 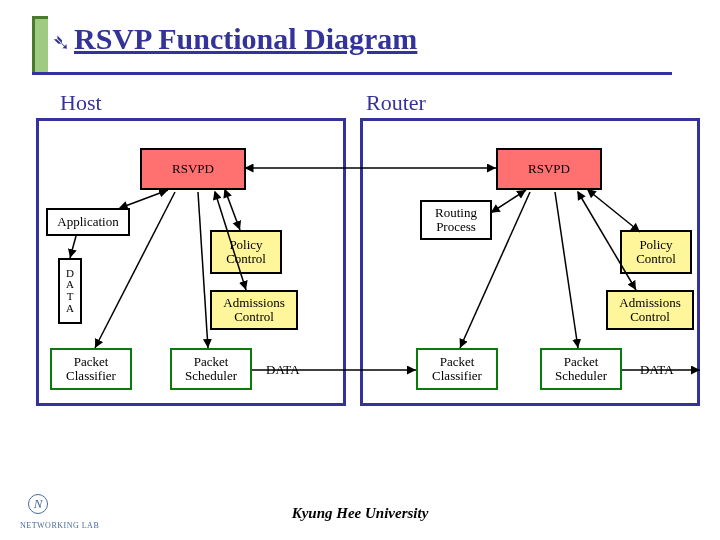 What do you see at coordinates (581, 369) in the screenshot?
I see `router-packet-scheduler-box: Packet Scheduler` at bounding box center [581, 369].